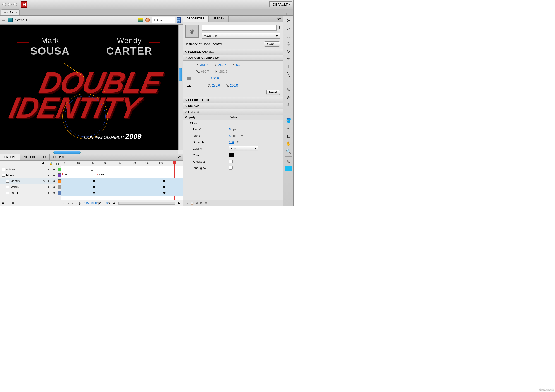 This screenshot has width=555, height=392. What do you see at coordinates (289, 162) in the screenshot?
I see `stroke-color-icon: ✎` at bounding box center [289, 162].